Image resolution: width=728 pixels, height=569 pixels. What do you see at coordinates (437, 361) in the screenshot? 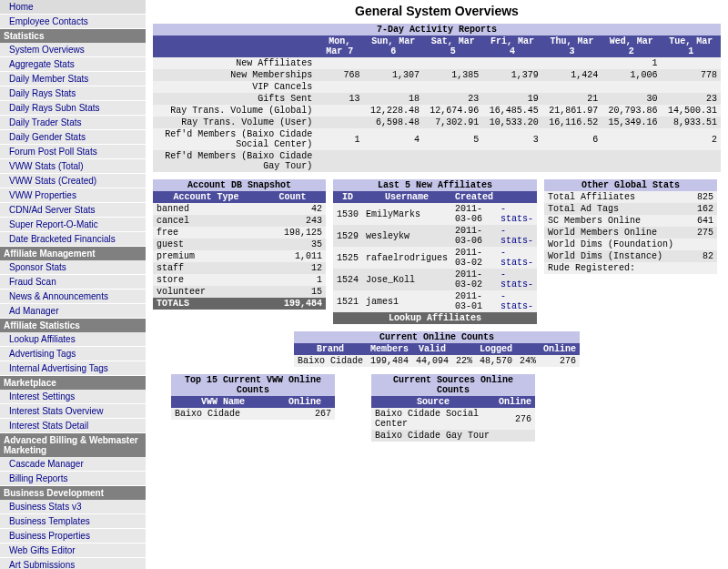
I see `table-row: Baixo Cidade199,48444,09422%48,57024%276` at bounding box center [437, 361].